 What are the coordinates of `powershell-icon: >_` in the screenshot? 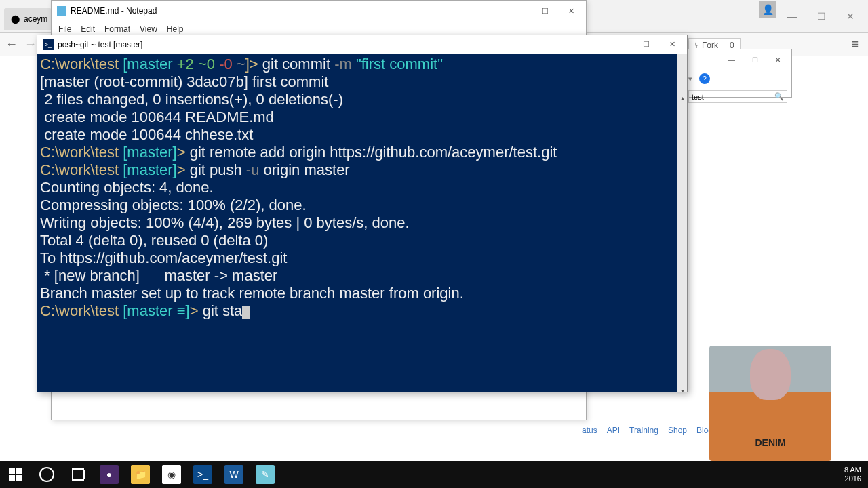 It's located at (48, 45).